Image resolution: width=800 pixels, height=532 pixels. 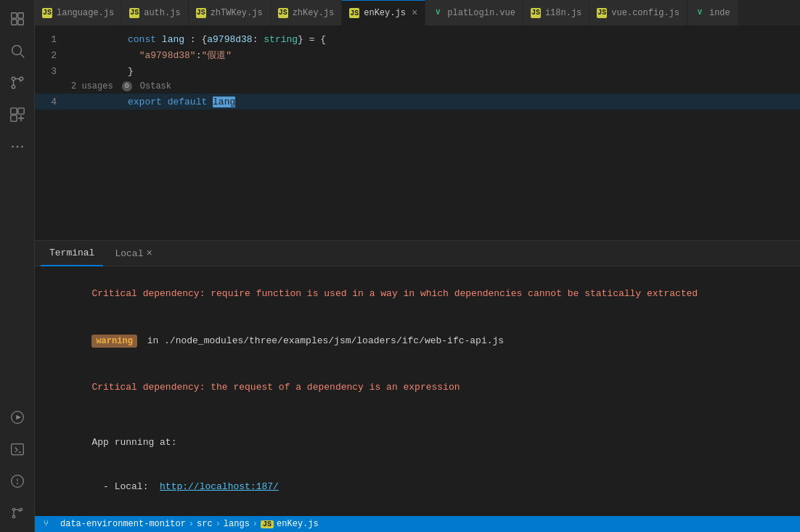 I want to click on tab-auth-js: JS auth.js, so click(x=155, y=13).